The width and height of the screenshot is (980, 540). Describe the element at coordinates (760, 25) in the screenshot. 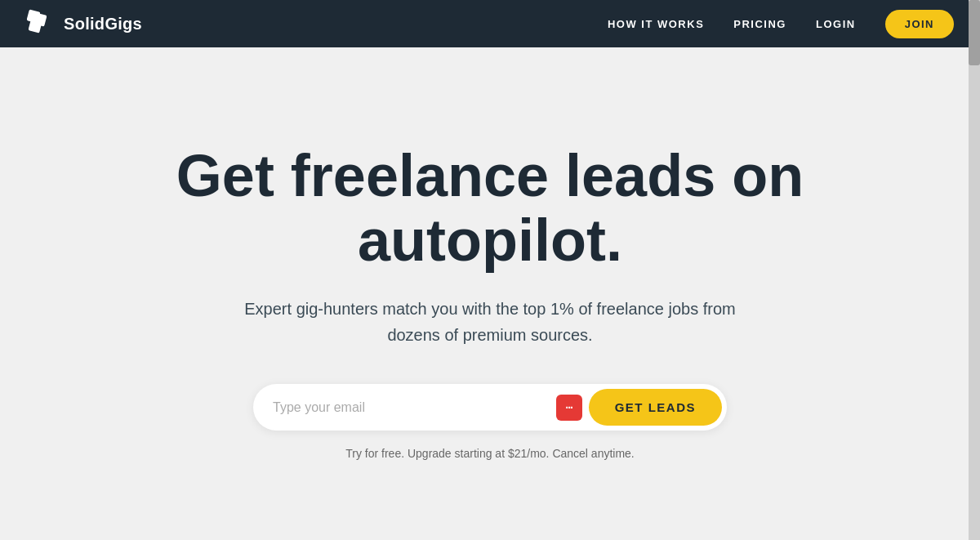

I see `nav-pricing: PRICING` at that location.